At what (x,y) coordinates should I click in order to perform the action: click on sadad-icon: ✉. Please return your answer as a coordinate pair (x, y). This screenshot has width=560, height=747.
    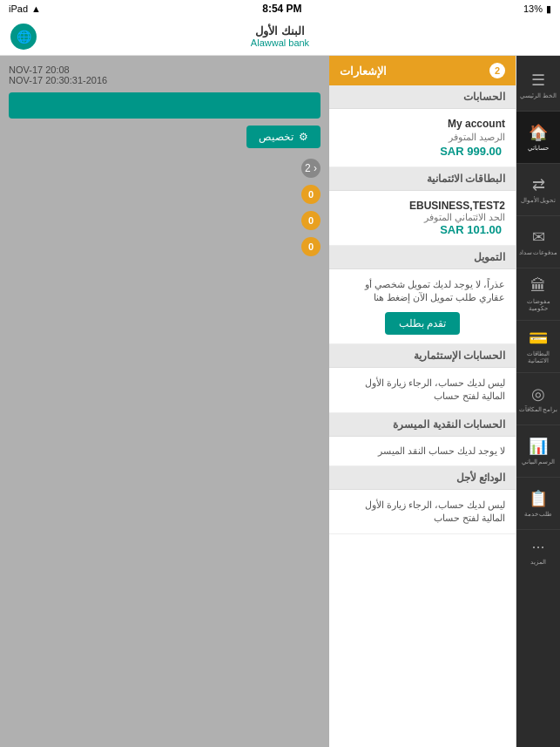
    Looking at the image, I should click on (538, 237).